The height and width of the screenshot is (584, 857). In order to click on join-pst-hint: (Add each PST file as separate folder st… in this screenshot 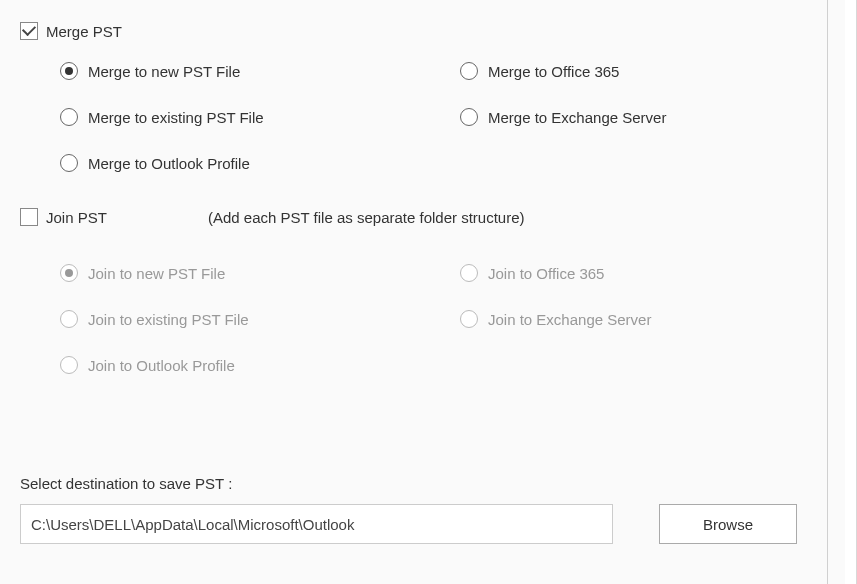, I will do `click(366, 218)`.